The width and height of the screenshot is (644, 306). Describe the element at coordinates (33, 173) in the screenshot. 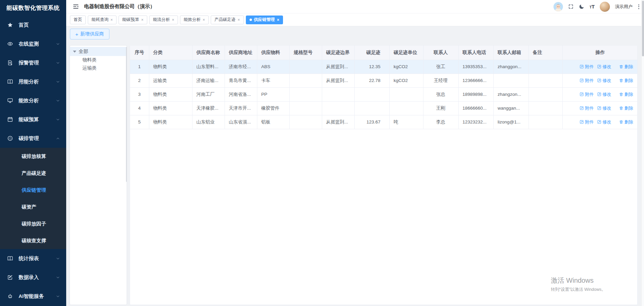

I see `sidebar-subitem: 产品碳足迹` at that location.